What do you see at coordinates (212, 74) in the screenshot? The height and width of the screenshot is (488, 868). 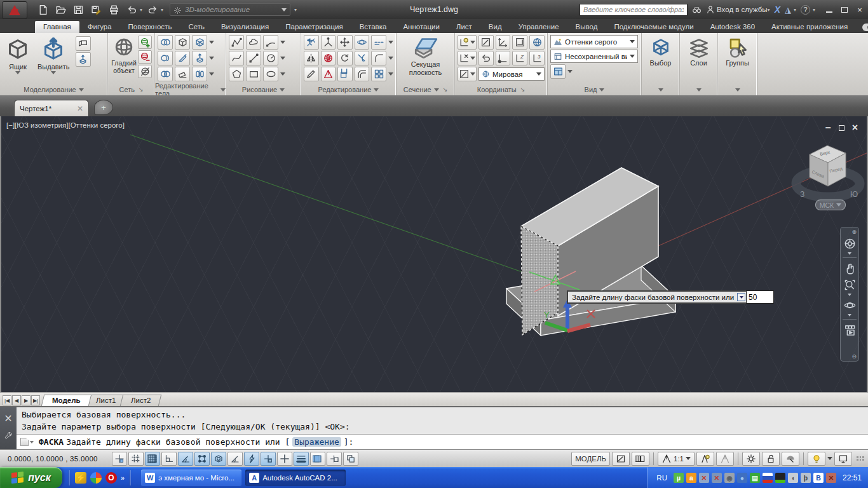 I see `separate-dropdown` at bounding box center [212, 74].